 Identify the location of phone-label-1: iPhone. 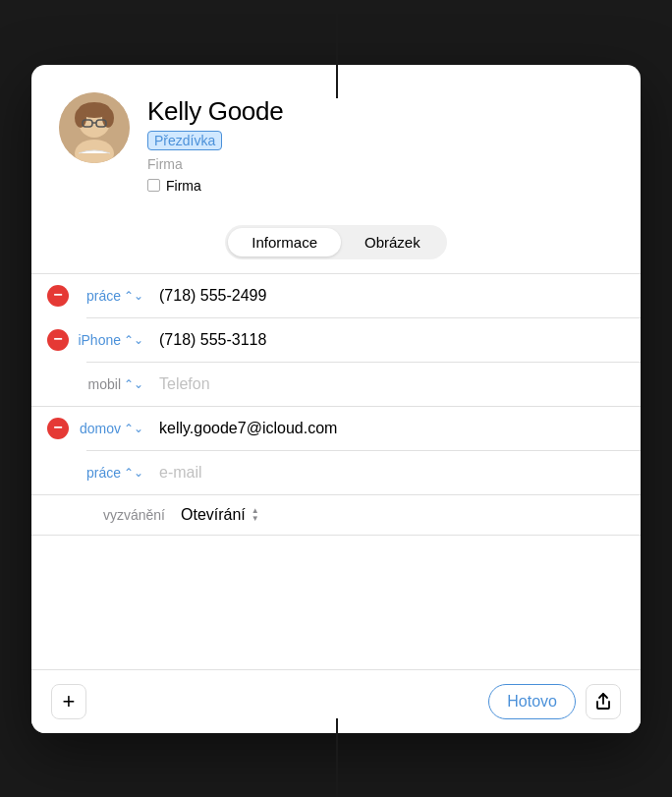
(99, 340).